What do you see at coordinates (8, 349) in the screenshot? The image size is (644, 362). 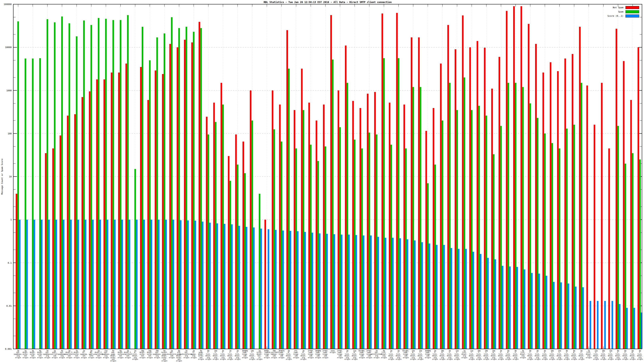 I see `y-tick-label: 0.001` at bounding box center [8, 349].